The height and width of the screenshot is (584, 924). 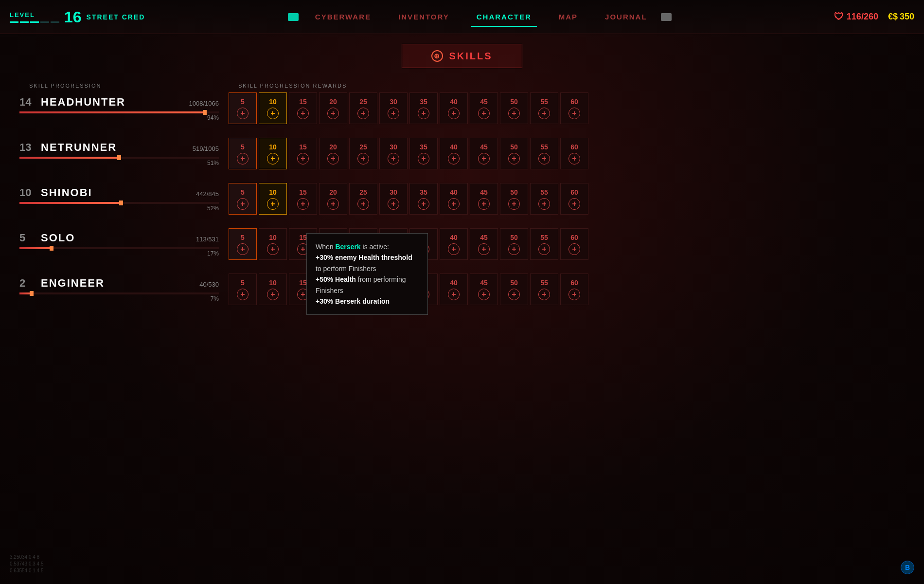 I want to click on skills-icon: ⊕, so click(x=437, y=56).